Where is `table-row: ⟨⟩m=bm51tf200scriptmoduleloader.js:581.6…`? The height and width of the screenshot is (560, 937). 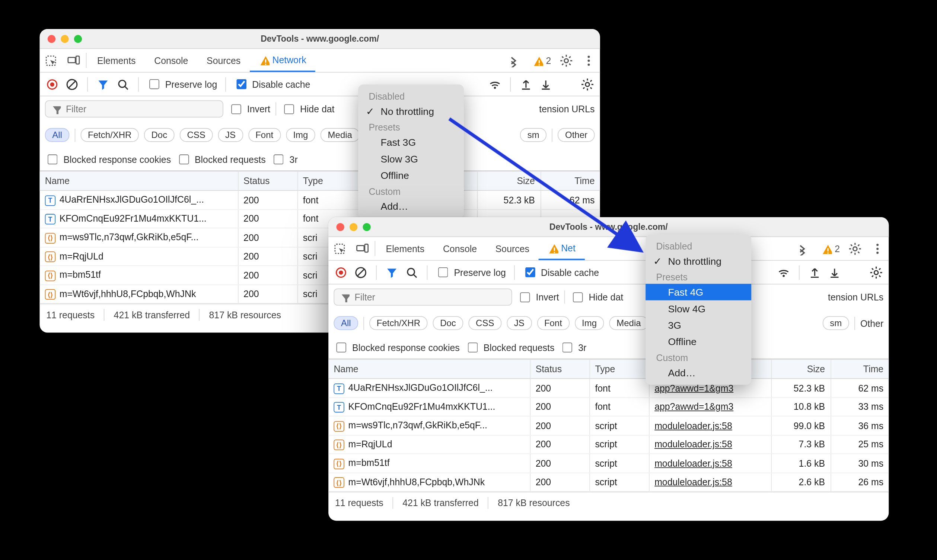
table-row: ⟨⟩m=bm51tf200scriptmoduleloader.js:581.6… is located at coordinates (608, 463).